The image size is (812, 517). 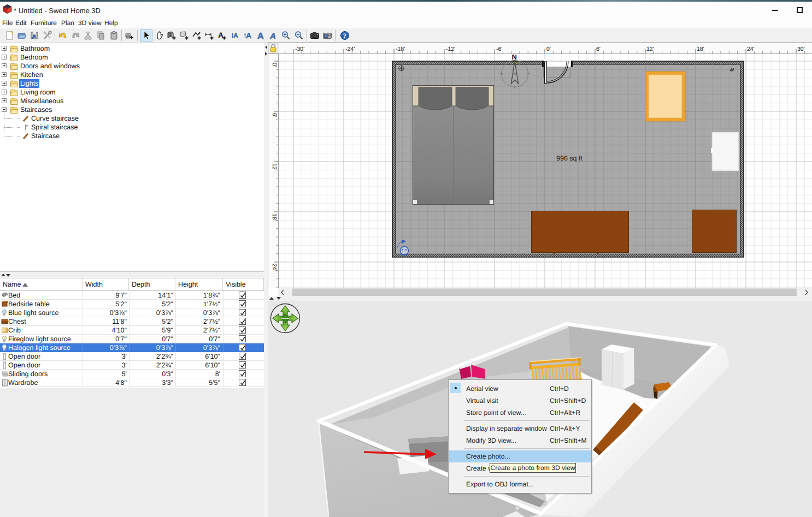 What do you see at coordinates (801, 49) in the screenshot?
I see `svg-text: 30'` at bounding box center [801, 49].